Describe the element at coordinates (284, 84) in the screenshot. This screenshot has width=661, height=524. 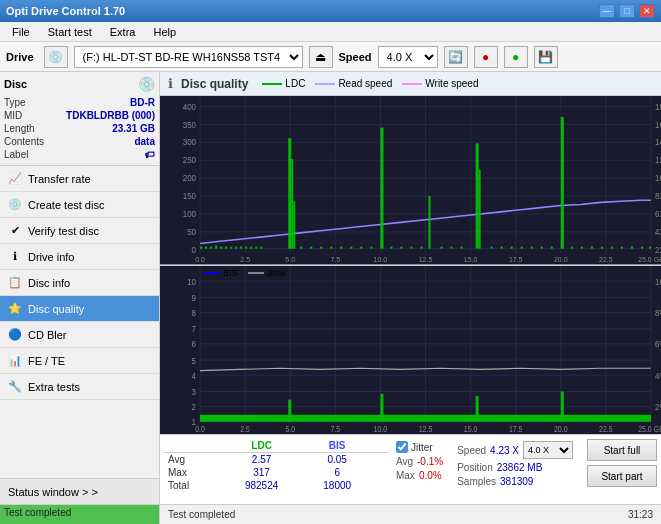
I see `legend-ldc: LDC` at that location.